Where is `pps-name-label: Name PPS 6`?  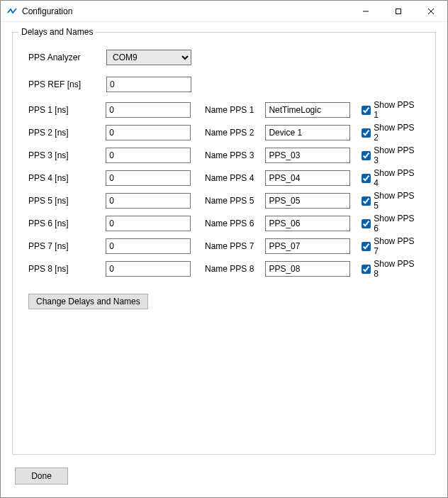 pps-name-label: Name PPS 6 is located at coordinates (235, 223).